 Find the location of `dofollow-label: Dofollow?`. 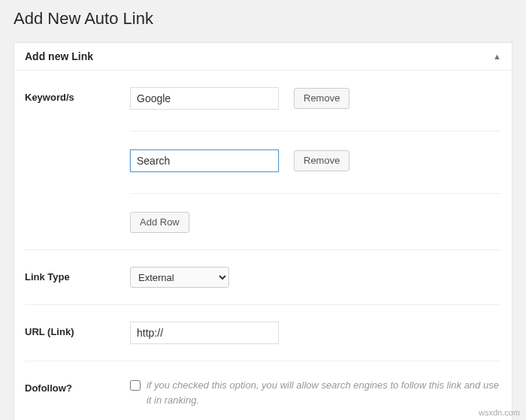

dofollow-label: Dofollow? is located at coordinates (77, 386).